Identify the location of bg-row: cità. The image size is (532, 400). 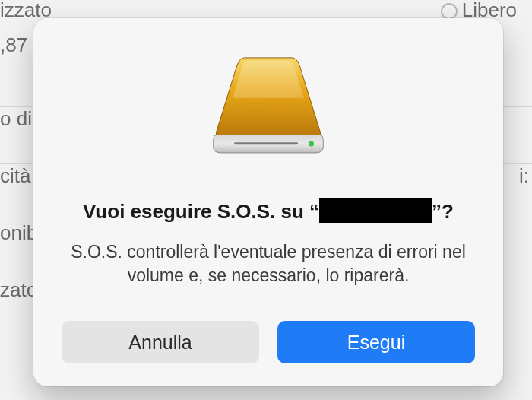
(15, 176).